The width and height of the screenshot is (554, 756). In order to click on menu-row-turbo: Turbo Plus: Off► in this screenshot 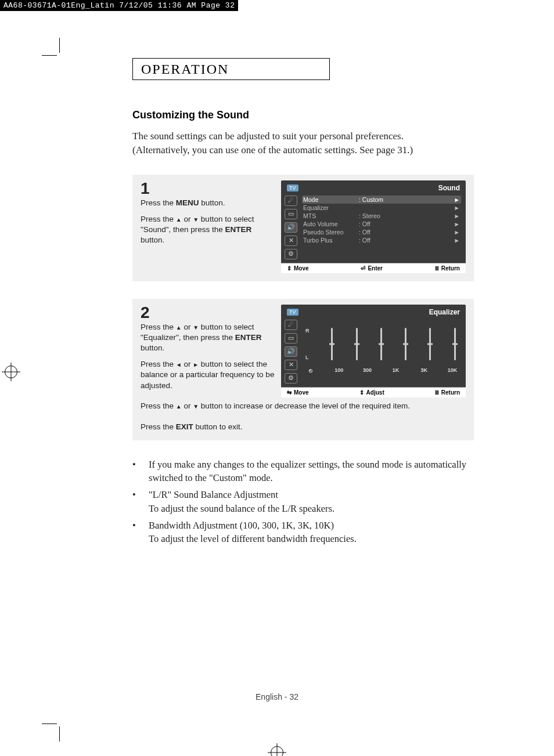, I will do `click(382, 240)`.